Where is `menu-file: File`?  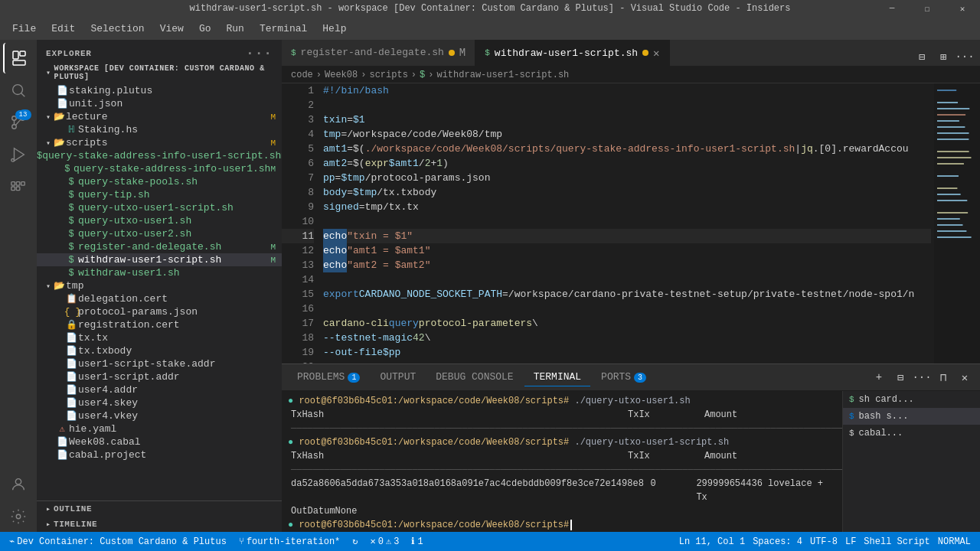
menu-file: File is located at coordinates (24, 29).